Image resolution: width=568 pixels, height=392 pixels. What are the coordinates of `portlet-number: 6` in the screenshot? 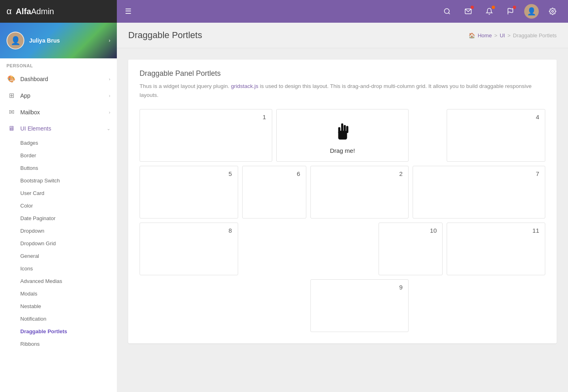 It's located at (298, 174).